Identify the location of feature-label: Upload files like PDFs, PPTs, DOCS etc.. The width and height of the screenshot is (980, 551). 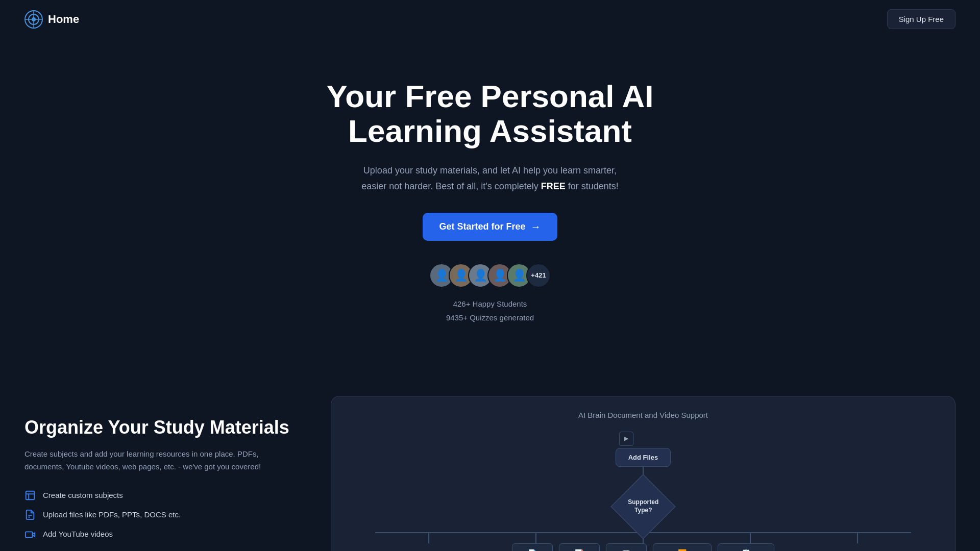
(112, 514).